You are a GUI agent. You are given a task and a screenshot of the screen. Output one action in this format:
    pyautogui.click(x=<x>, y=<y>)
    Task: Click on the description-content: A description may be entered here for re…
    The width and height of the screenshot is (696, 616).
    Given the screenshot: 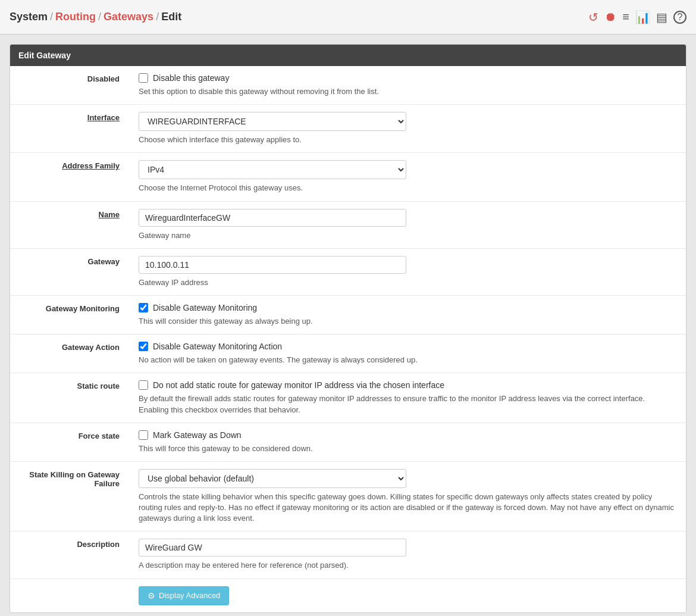 What is the action you would take?
    pyautogui.click(x=407, y=555)
    